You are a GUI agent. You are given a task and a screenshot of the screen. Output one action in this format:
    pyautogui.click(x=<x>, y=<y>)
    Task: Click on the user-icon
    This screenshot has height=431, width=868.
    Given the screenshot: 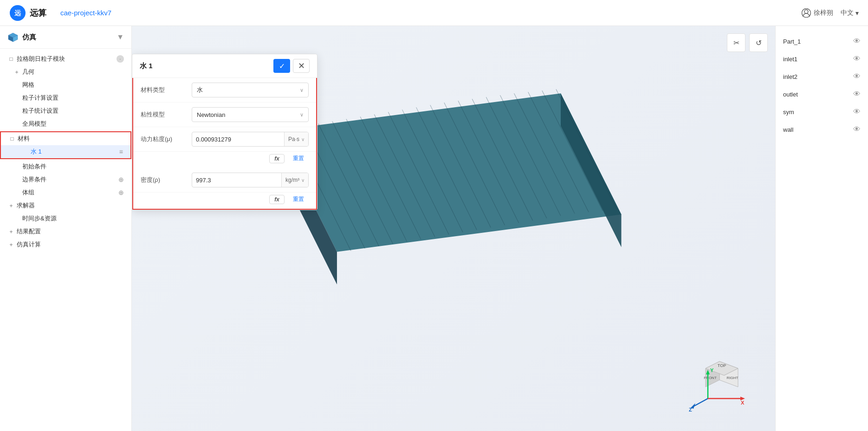 What is the action you would take?
    pyautogui.click(x=806, y=13)
    